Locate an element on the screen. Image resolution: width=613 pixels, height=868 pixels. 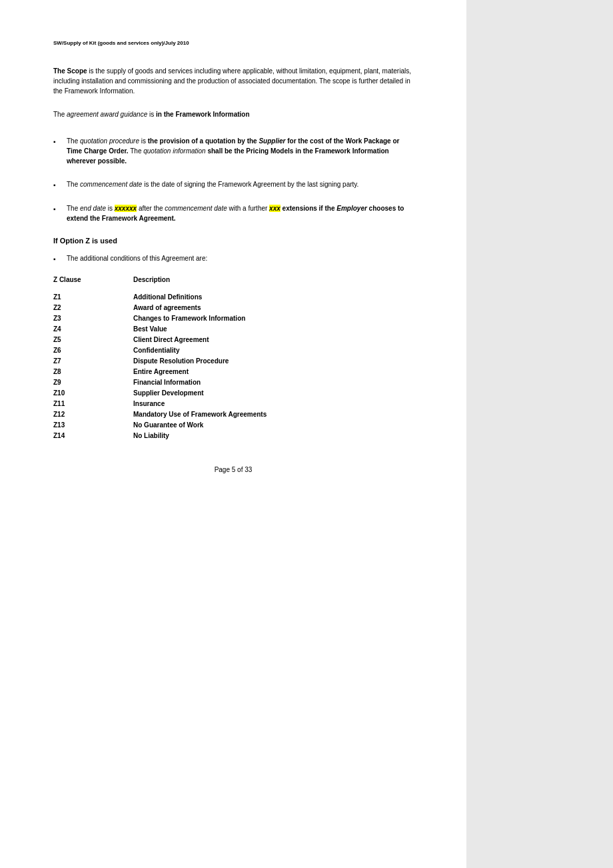
col-clause-header: Z Clause is located at coordinates (93, 280).